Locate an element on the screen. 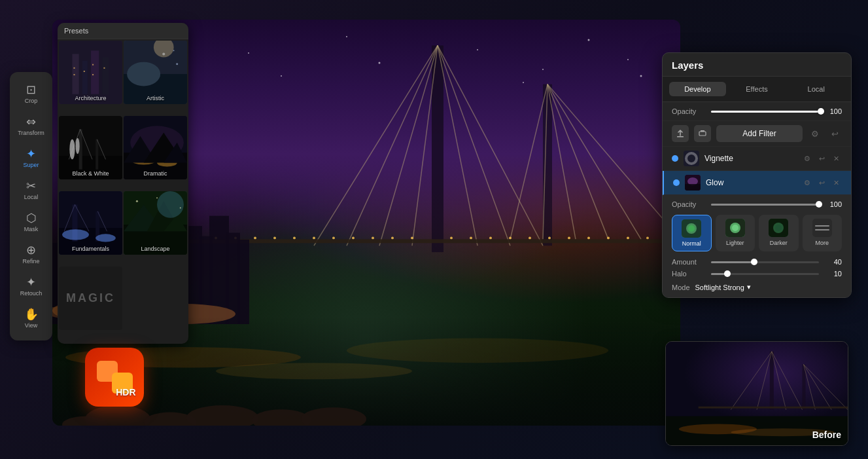 The height and width of the screenshot is (459, 868). normal-blend-label: Normal is located at coordinates (692, 244).